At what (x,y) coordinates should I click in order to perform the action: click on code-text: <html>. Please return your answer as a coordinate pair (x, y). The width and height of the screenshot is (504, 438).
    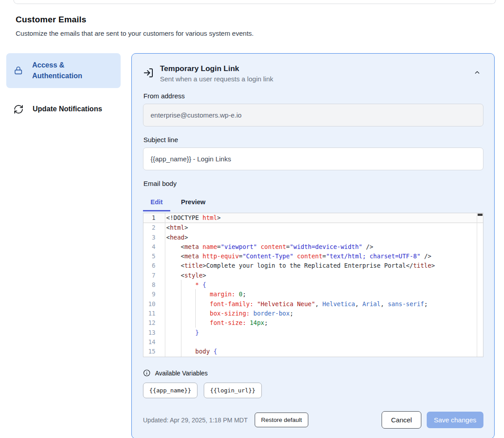
    Looking at the image, I should click on (176, 228).